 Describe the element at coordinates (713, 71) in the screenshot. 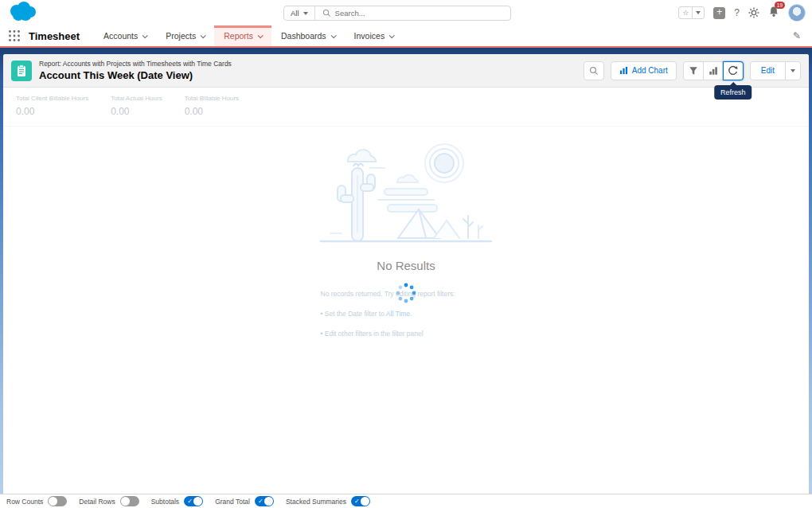

I see `chart-toggle-icon` at that location.